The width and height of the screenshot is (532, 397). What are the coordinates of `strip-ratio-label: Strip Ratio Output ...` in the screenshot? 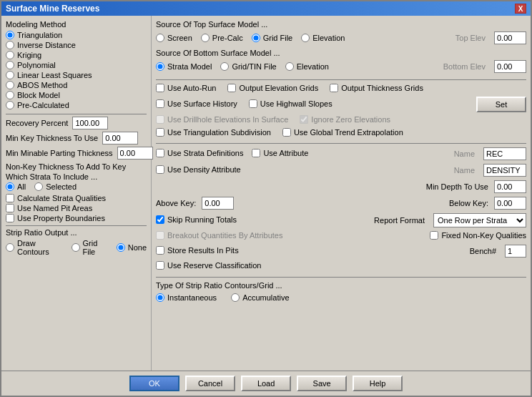 It's located at (76, 232).